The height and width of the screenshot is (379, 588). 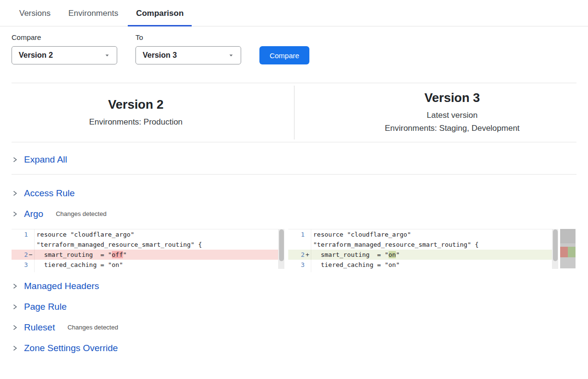 I want to click on deleted-word: off, so click(x=117, y=255).